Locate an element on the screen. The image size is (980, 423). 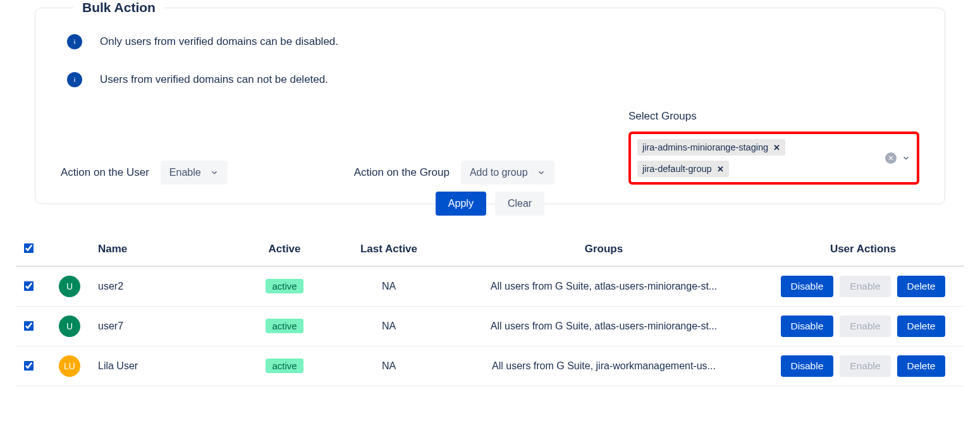
clear-all-icon is located at coordinates (891, 158).